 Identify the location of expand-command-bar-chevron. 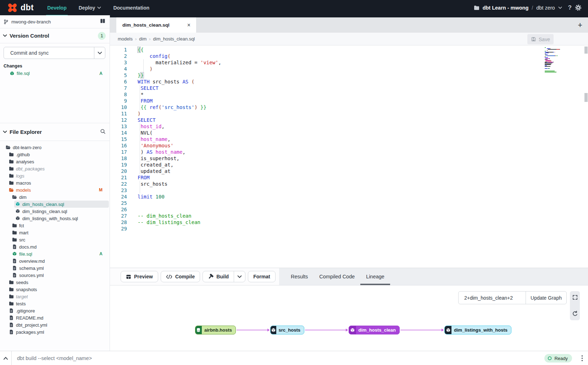
(6, 358).